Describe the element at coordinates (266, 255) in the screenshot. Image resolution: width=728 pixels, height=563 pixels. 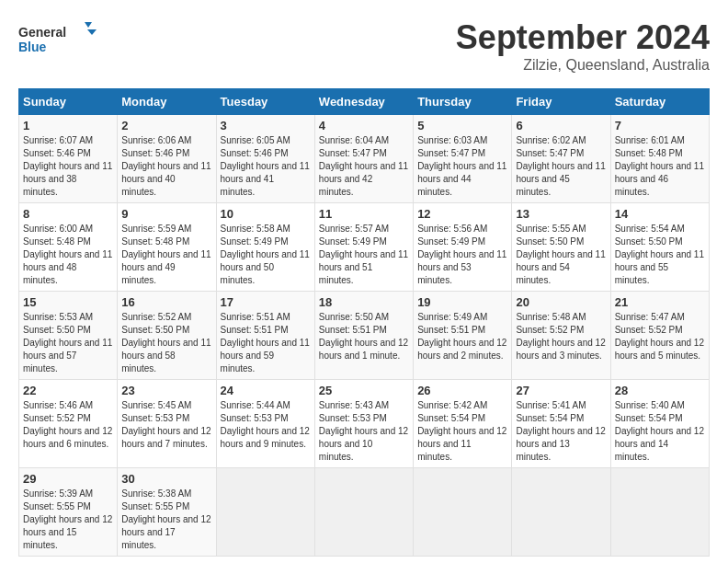
I see `day-info: Sunrise: 5:58 AM Sunset: 5:49 PM Dayligh…` at that location.